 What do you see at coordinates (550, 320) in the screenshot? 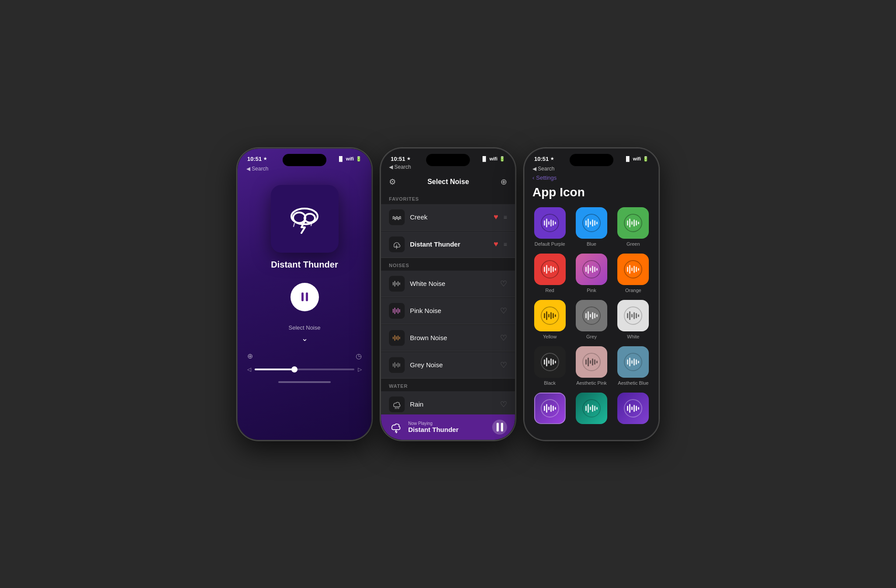
I see `icon-item-yellow: Yellow` at bounding box center [550, 320].